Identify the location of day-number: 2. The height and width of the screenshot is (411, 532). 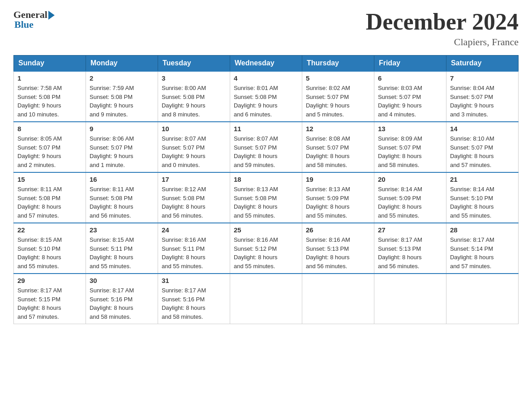
(122, 78).